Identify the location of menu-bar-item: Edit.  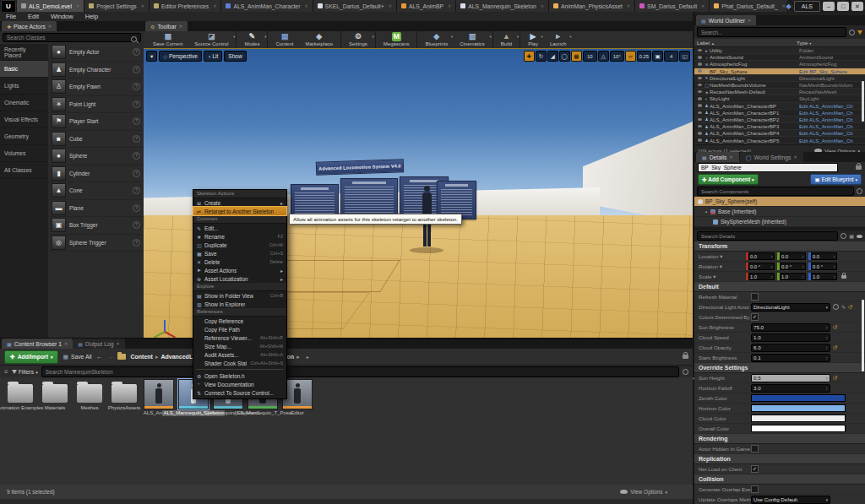
(34, 17).